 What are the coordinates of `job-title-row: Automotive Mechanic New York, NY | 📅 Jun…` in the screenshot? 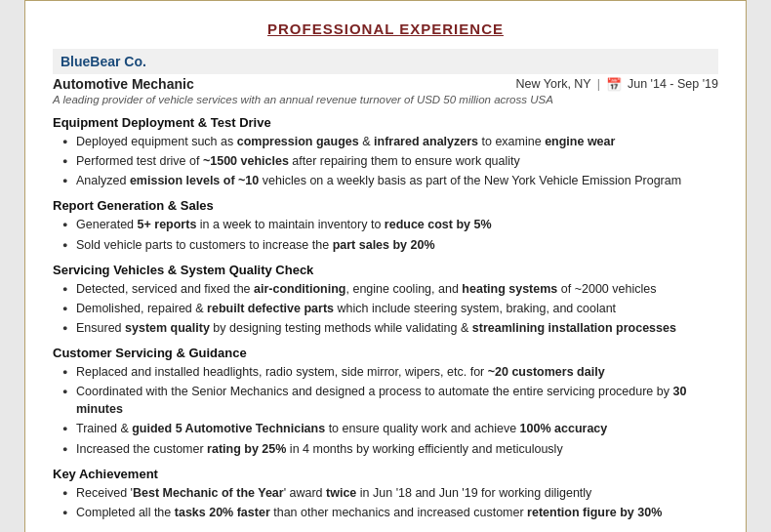 It's located at (386, 84).